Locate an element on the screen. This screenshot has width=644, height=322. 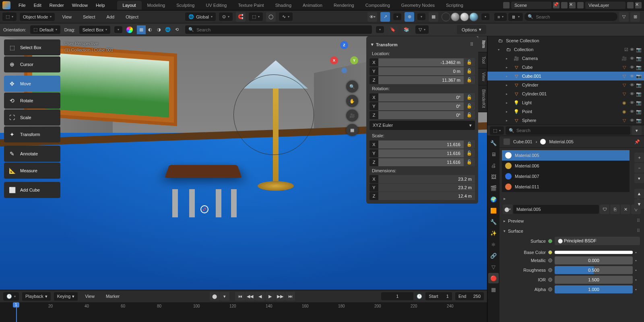
collection-eye-icon: 👁 is located at coordinates (632, 50).